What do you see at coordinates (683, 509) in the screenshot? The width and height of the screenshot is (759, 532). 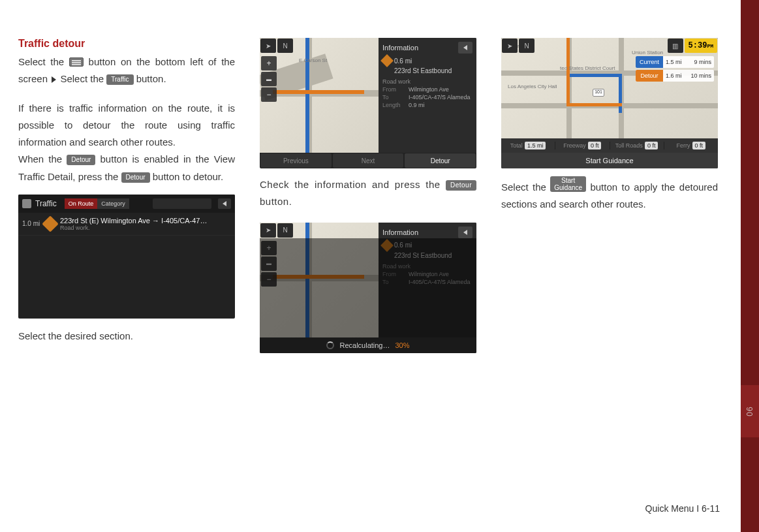 I see `page-footer: Quick Menu I 6-11` at bounding box center [683, 509].